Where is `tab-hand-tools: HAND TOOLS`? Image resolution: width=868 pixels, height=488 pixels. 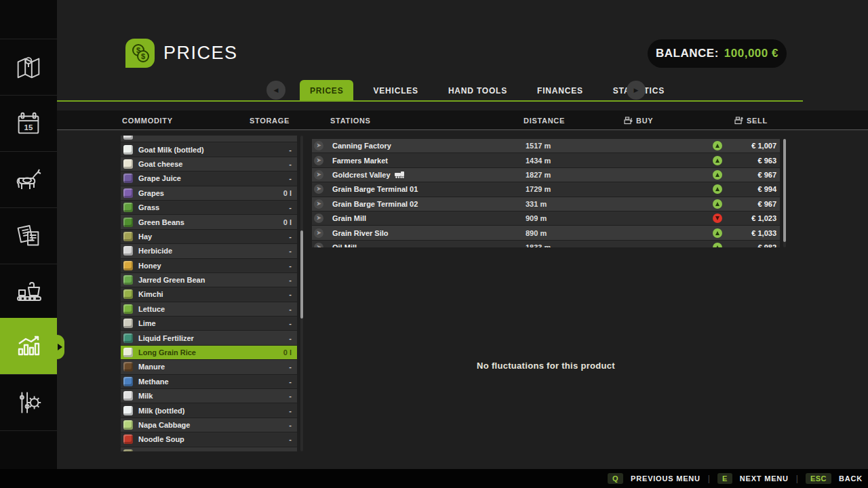
tab-hand-tools: HAND TOOLS is located at coordinates (477, 91).